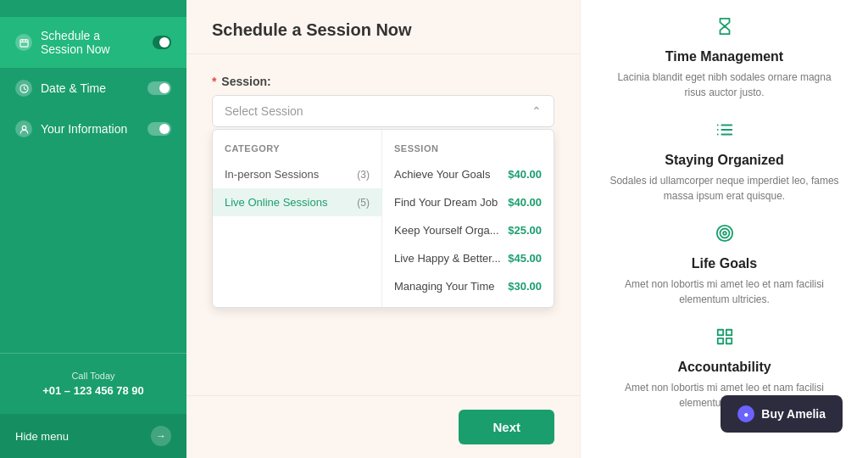  Describe the element at coordinates (93, 129) in the screenshot. I see `sidebar-item-info: Your Information` at that location.